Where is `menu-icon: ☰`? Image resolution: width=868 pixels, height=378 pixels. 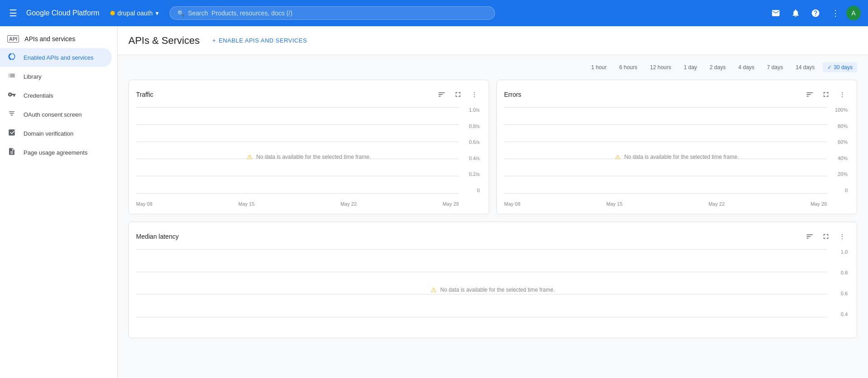
menu-icon: ☰ is located at coordinates (13, 13).